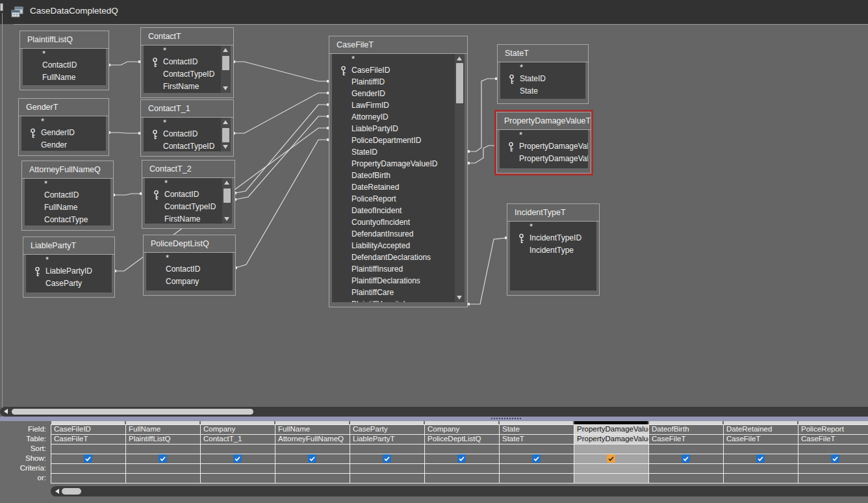 The width and height of the screenshot is (868, 503). What do you see at coordinates (398, 281) in the screenshot?
I see `field-row-PlaintiffDeclarations: PlaintiffDeclarations` at bounding box center [398, 281].